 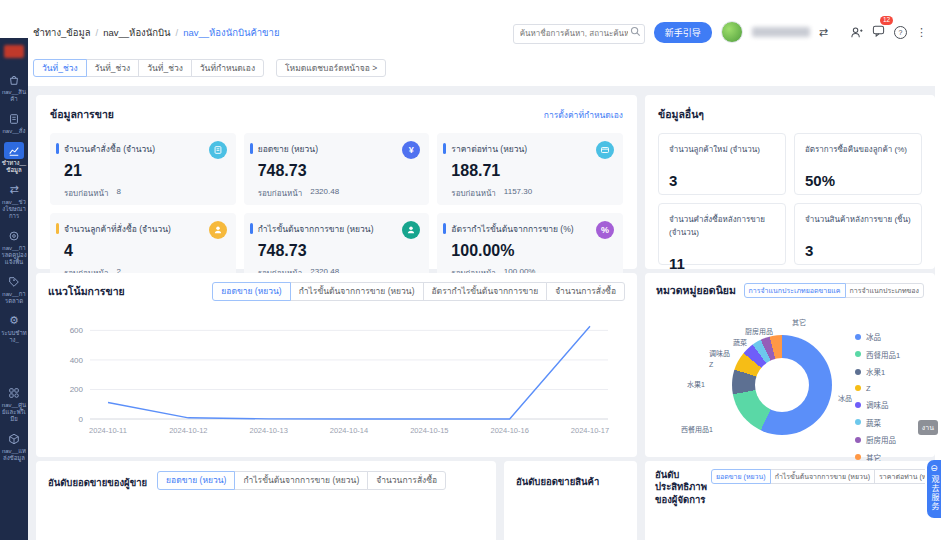 What do you see at coordinates (759, 331) in the screenshot?
I see `donut-label: 厨房用品` at bounding box center [759, 331].